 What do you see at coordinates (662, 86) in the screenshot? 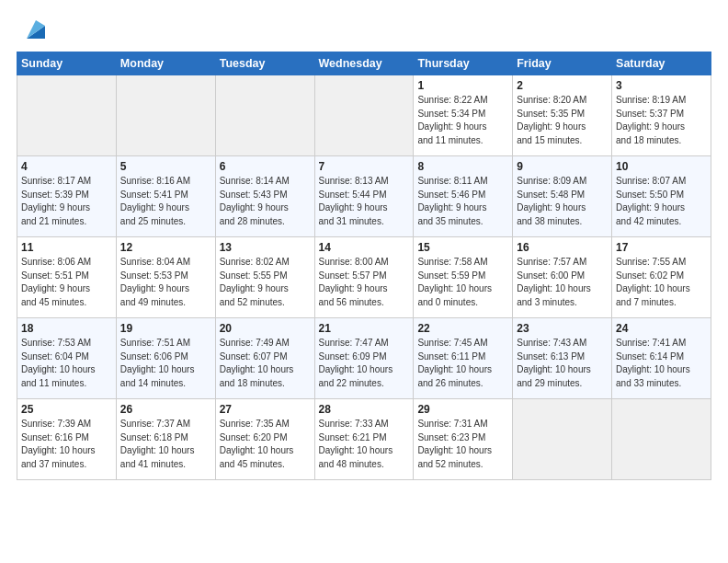
I see `day-number: 3` at bounding box center [662, 86].